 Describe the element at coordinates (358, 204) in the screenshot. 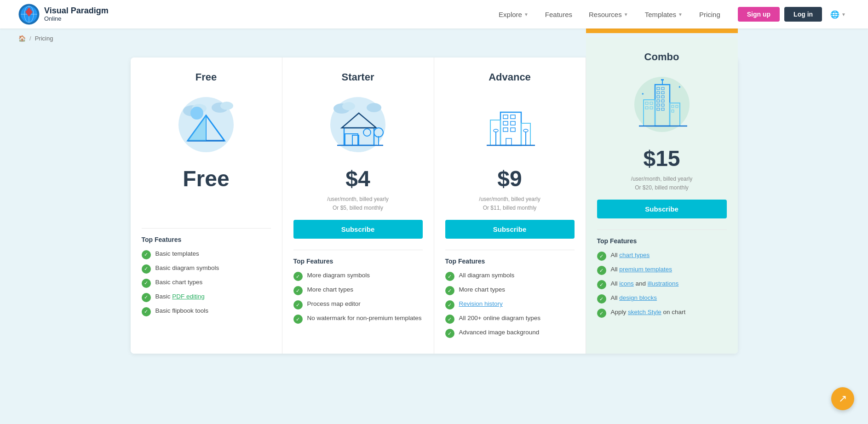

I see `starter-billing: /user/month, billed yearly Or $5, billed…` at that location.